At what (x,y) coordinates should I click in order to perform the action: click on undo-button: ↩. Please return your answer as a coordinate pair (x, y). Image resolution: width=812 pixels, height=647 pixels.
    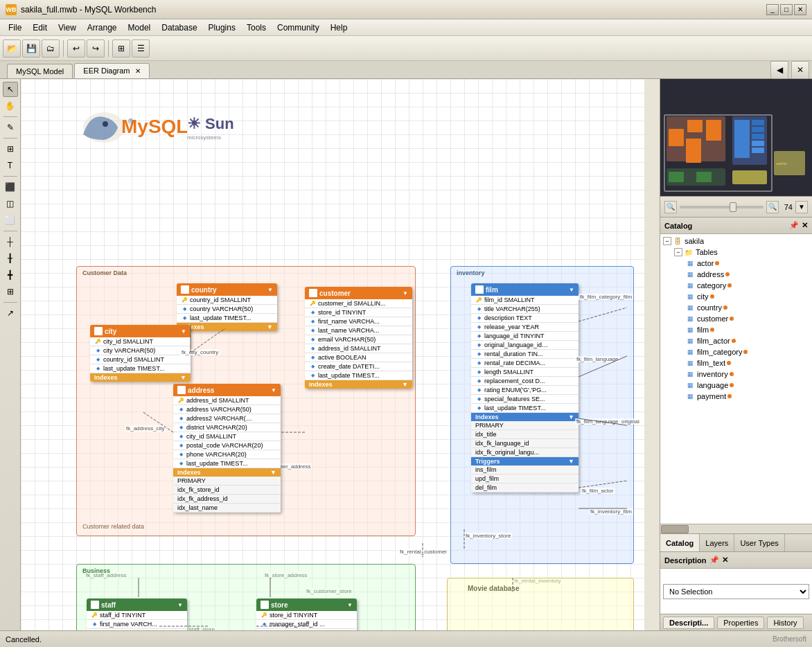
    Looking at the image, I should click on (76, 48).